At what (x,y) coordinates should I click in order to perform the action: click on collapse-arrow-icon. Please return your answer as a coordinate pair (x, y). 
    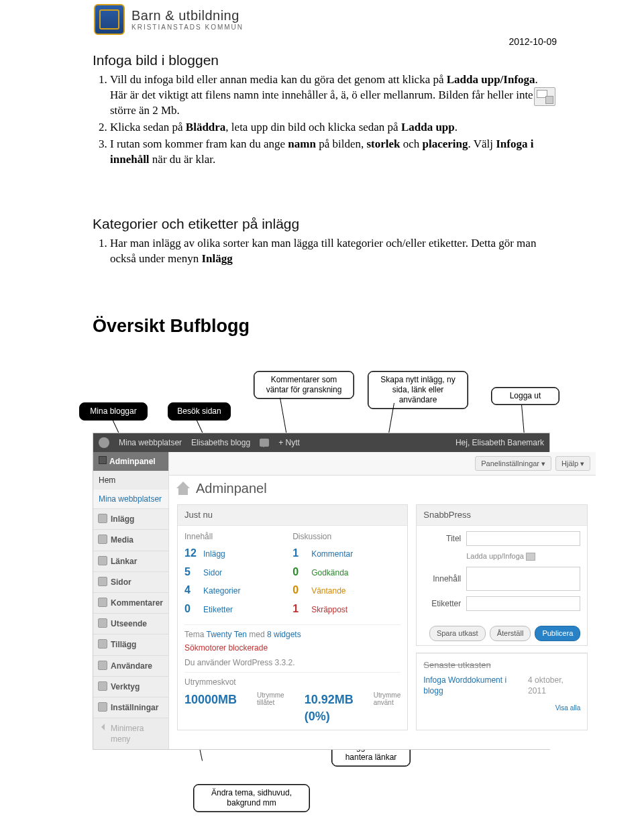
    Looking at the image, I should click on (101, 727).